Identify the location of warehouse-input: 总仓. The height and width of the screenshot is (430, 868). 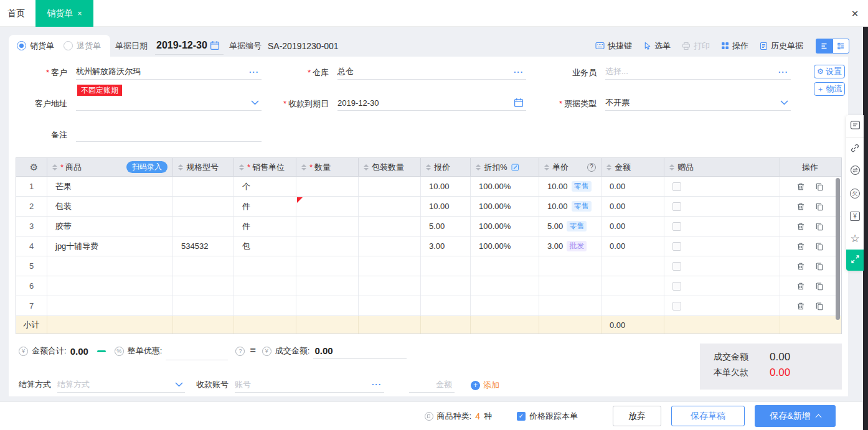
(432, 72).